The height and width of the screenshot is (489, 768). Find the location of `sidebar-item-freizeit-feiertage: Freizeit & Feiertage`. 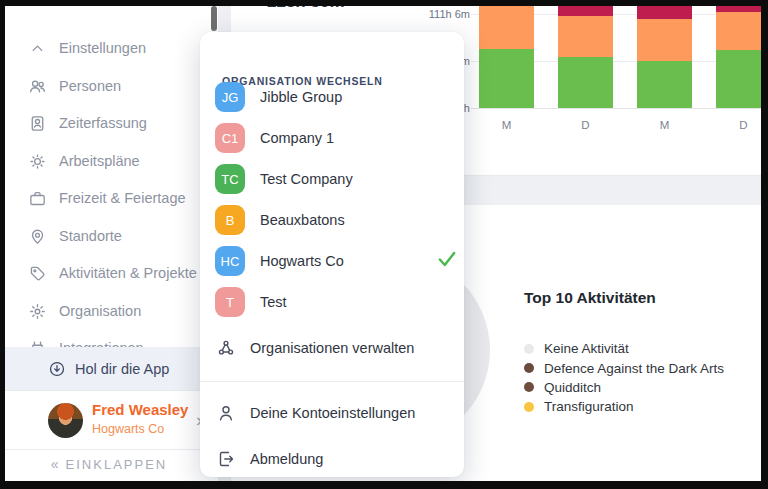

sidebar-item-freizeit-feiertage: Freizeit & Feiertage is located at coordinates (119, 198).